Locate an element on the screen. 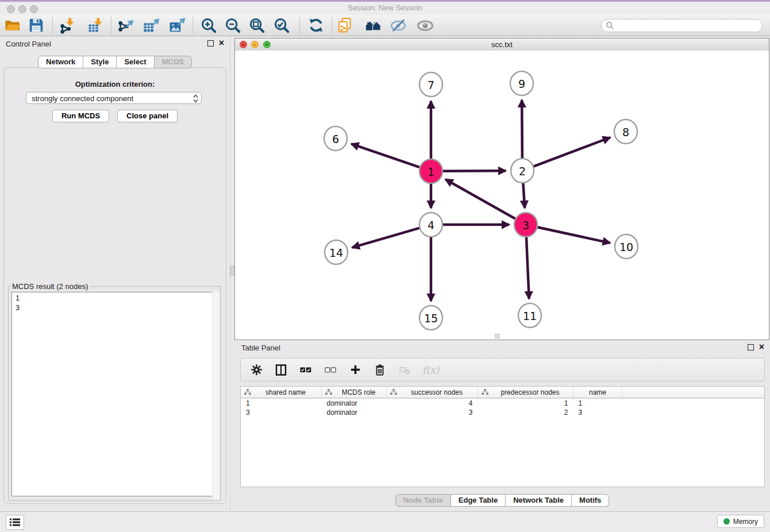 Image resolution: width=770 pixels, height=532 pixels. node-15: 15 is located at coordinates (431, 318).